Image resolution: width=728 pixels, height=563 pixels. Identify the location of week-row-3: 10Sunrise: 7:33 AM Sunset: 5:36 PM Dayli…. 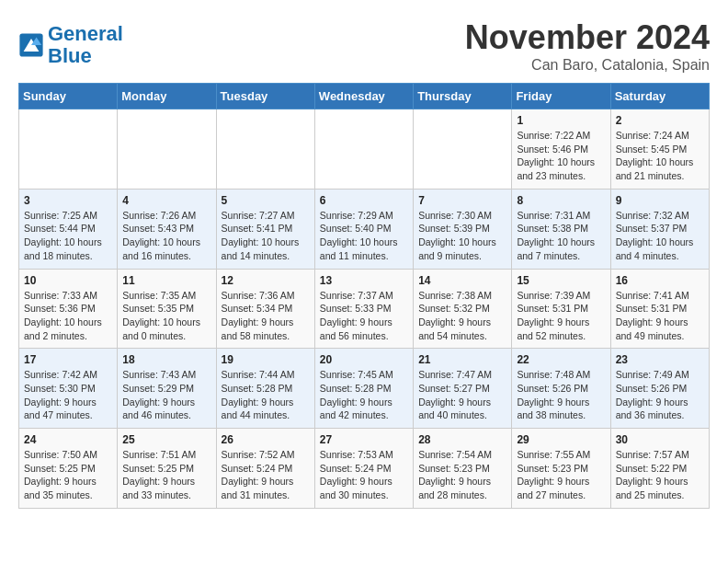
(364, 309).